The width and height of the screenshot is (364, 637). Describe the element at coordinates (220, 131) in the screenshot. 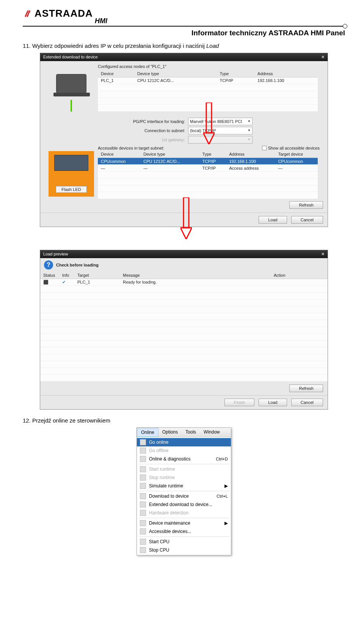

I see `subnet-dropdown: (local) TCP/IP▼` at that location.